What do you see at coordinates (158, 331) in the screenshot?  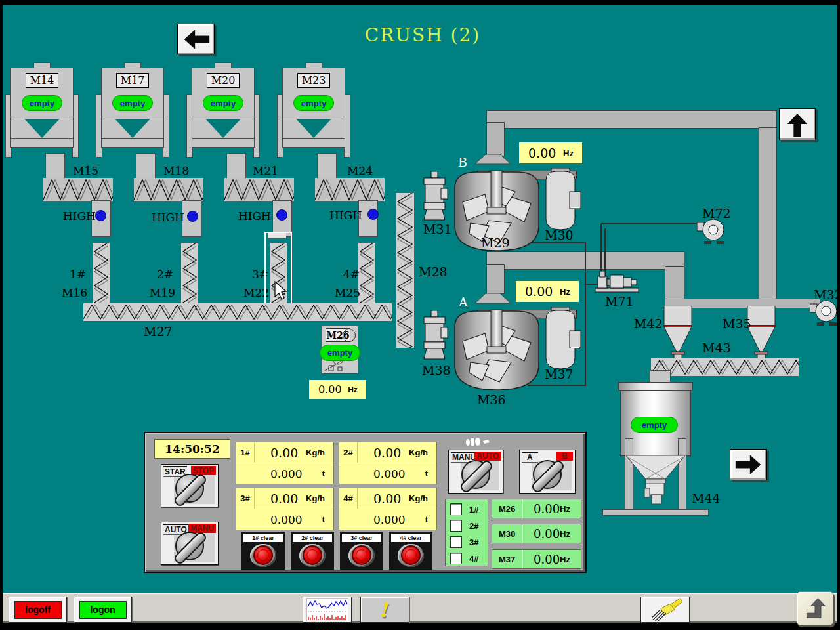 I see `conveyor-tag: M27` at bounding box center [158, 331].